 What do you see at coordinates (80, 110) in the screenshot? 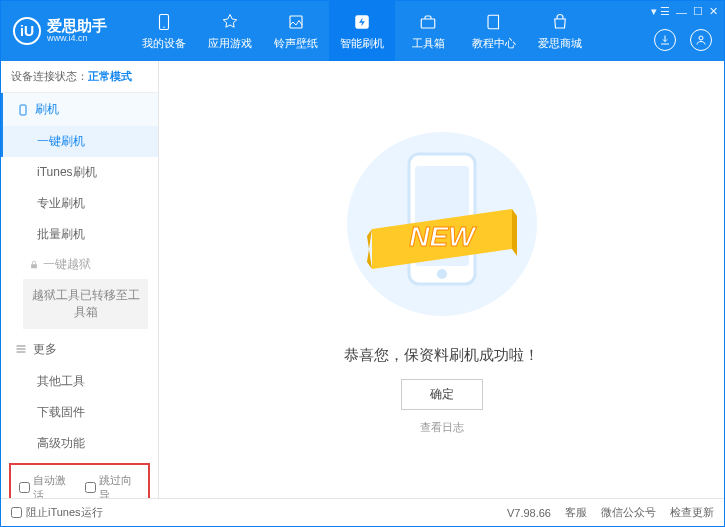
I see `sidebar-section-flash: 刷机` at bounding box center [80, 110].